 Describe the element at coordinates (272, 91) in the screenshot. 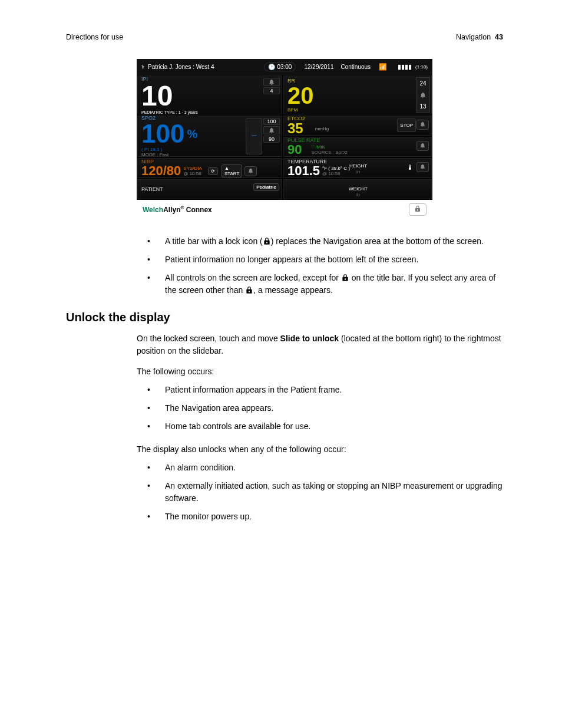

I see `ipi-limit: 4` at that location.